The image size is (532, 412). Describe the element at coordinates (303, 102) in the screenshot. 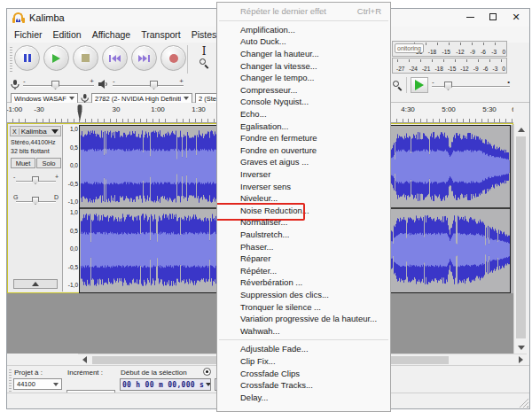

I see `effects-menu-item: Console Nyquist...` at that location.